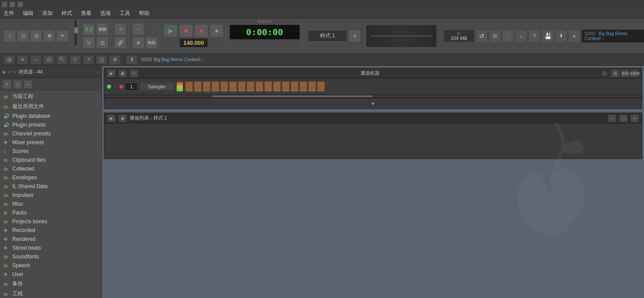 The height and width of the screenshot is (298, 644). Describe the element at coordinates (7, 84) in the screenshot. I see `sidebar-add-btn: +` at that location.